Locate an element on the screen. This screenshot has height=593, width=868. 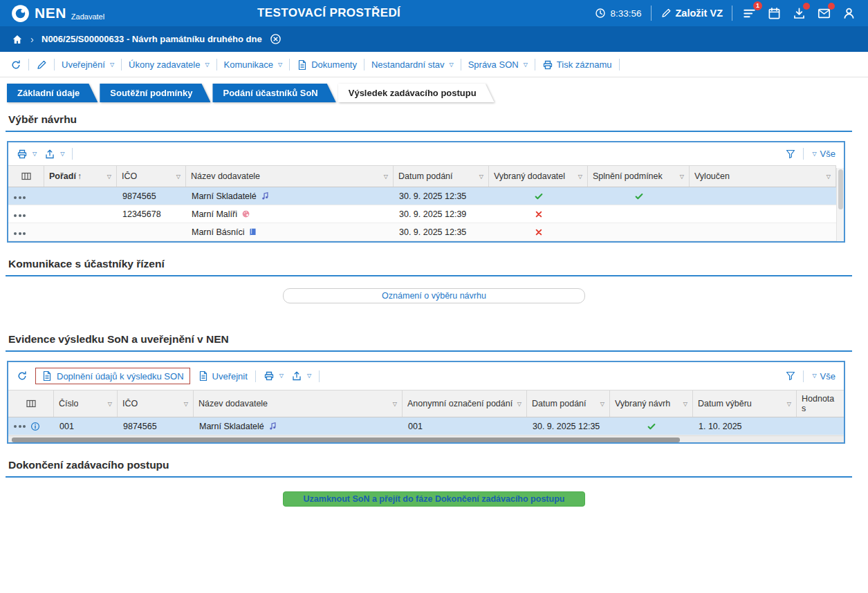
menu-komunikace: Komunikace▽ is located at coordinates (253, 65).